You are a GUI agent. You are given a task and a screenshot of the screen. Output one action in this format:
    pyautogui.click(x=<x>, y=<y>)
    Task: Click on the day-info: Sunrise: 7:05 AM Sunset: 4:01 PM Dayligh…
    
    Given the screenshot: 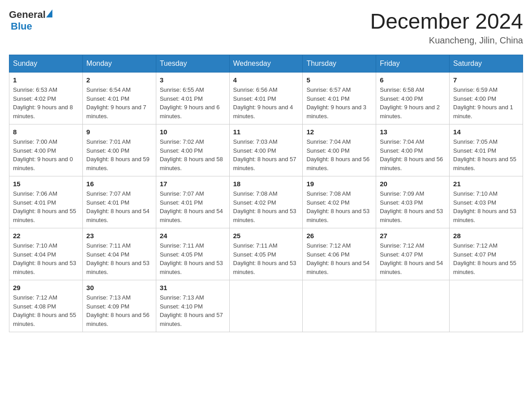 What is the action you would take?
    pyautogui.click(x=486, y=155)
    